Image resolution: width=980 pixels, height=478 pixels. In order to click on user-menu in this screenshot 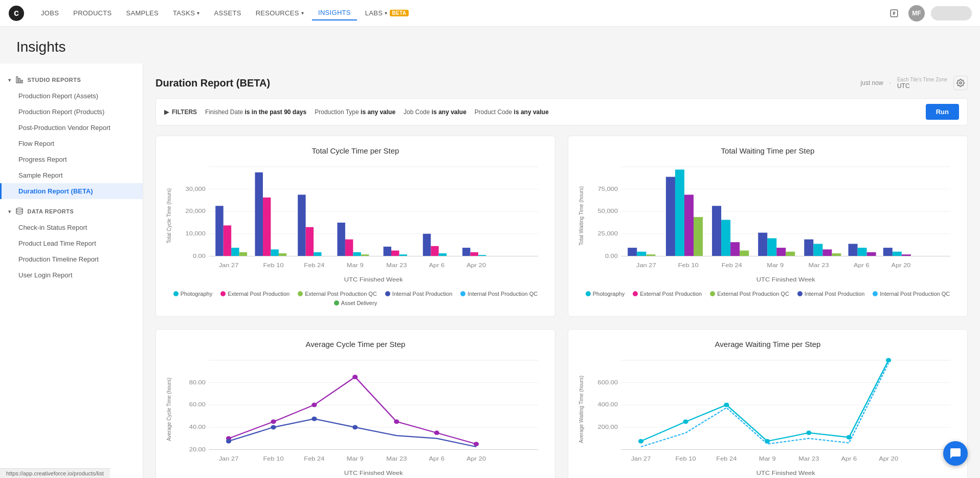, I will do `click(951, 13)`.